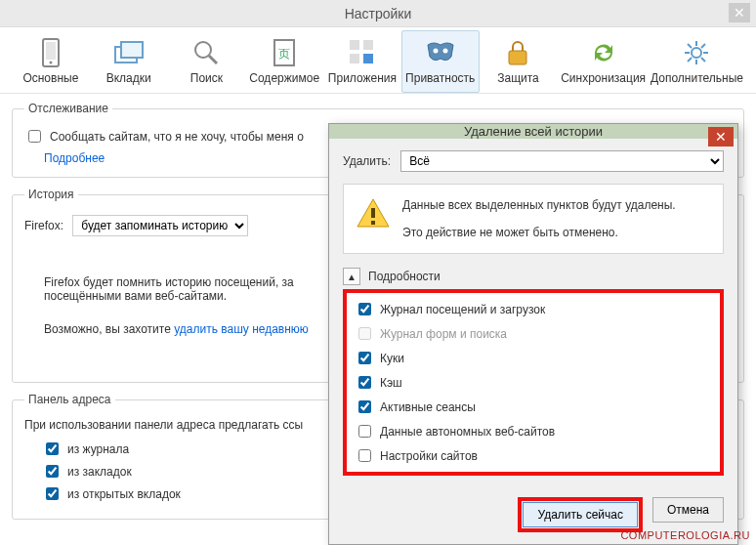 This screenshot has width=756, height=545. What do you see at coordinates (109, 329) in the screenshot?
I see `history-desc-line3a: Возможно, вы захотите` at bounding box center [109, 329].